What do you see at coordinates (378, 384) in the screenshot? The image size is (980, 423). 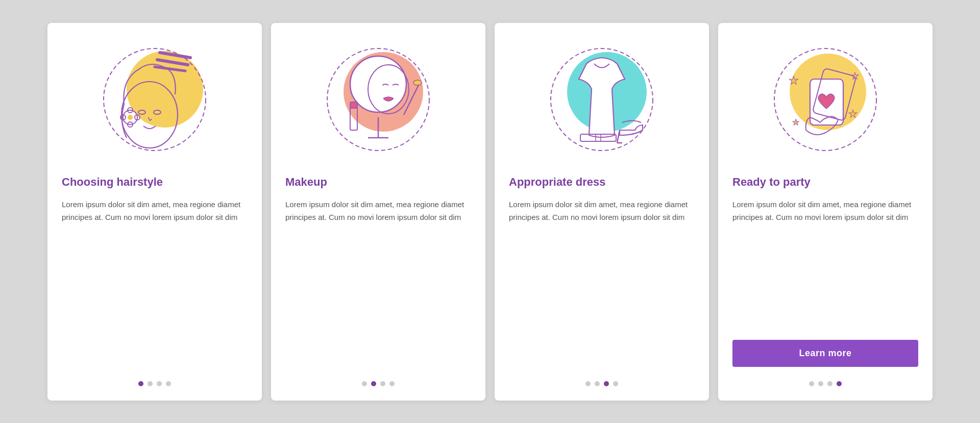 I see `card-2-dots` at bounding box center [378, 384].